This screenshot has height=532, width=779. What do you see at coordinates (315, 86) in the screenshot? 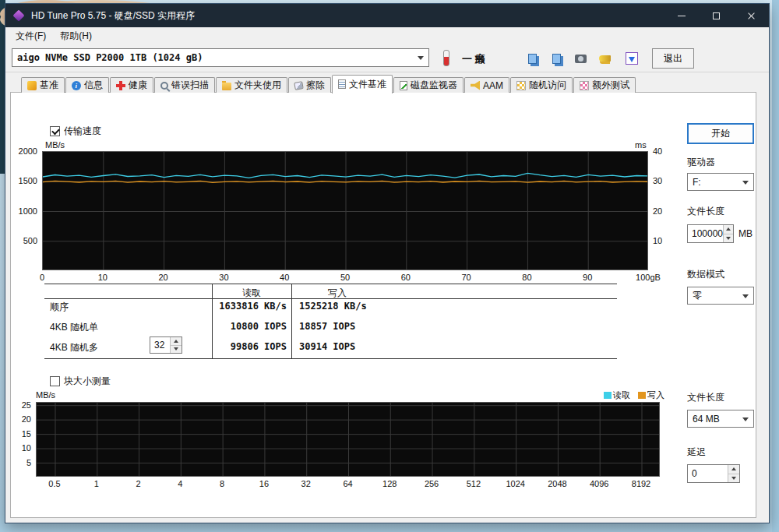
I see `tab-label: 擦除` at bounding box center [315, 86].